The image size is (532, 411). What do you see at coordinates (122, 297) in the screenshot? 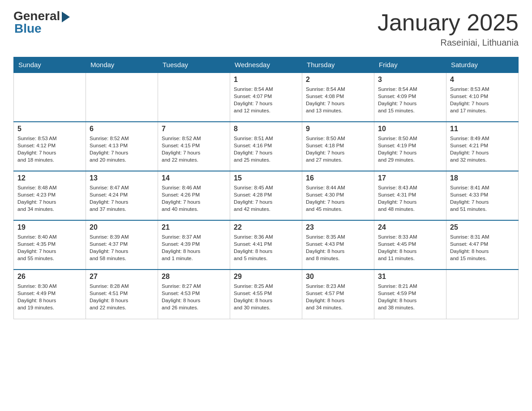
I see `day-info: Sunrise: 8:28 AMSunset: 4:51 PMDaylight:…` at bounding box center [122, 297].